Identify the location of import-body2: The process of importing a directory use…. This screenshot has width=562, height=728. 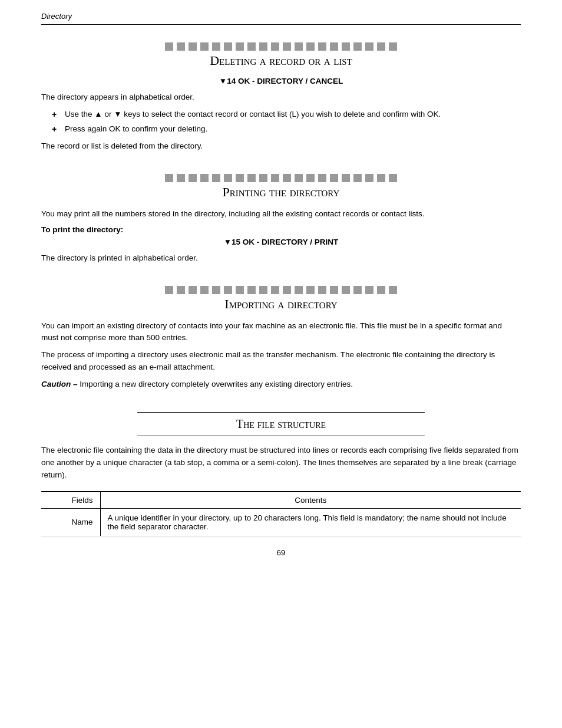
(281, 361).